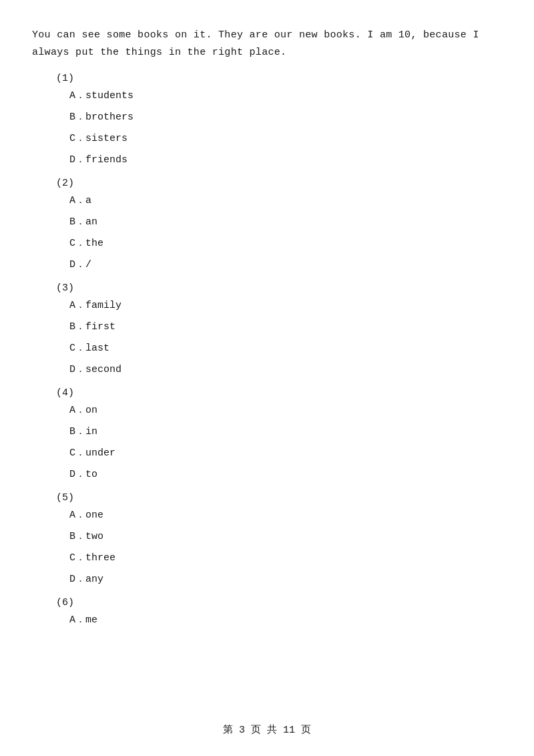  I want to click on question-number-1: (1), so click(279, 79).